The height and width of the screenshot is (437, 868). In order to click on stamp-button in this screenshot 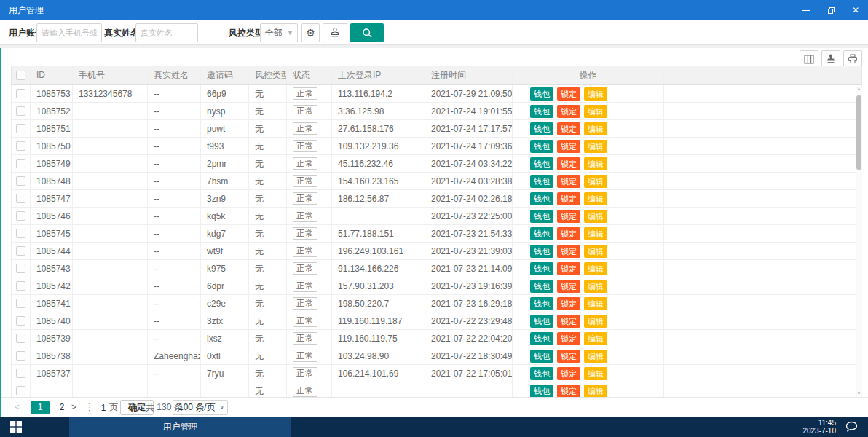, I will do `click(335, 33)`.